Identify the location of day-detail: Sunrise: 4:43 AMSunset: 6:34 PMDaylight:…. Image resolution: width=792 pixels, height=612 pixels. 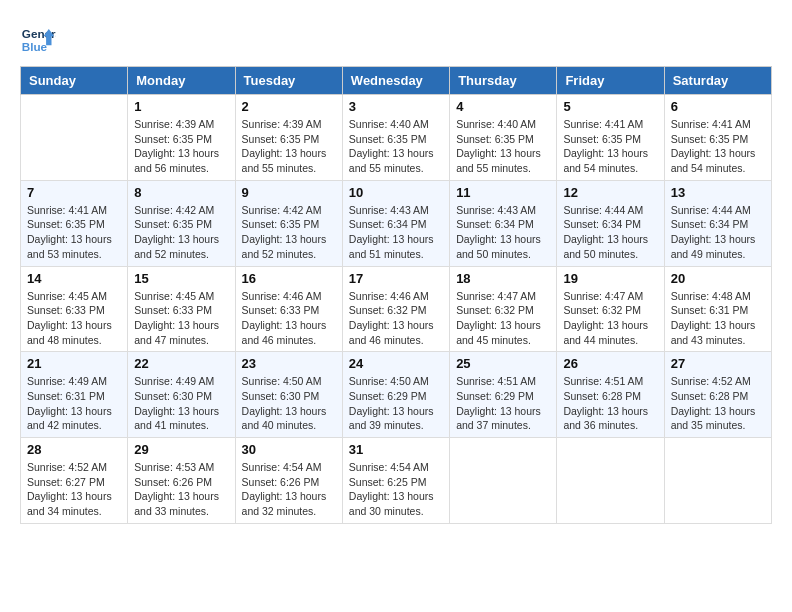
(503, 232).